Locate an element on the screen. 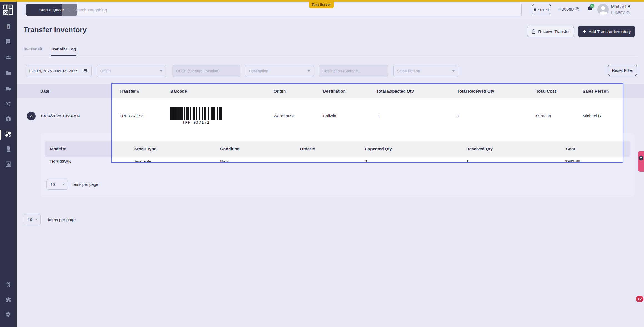 The image size is (644, 327). puzzle-icon is located at coordinates (8, 300).